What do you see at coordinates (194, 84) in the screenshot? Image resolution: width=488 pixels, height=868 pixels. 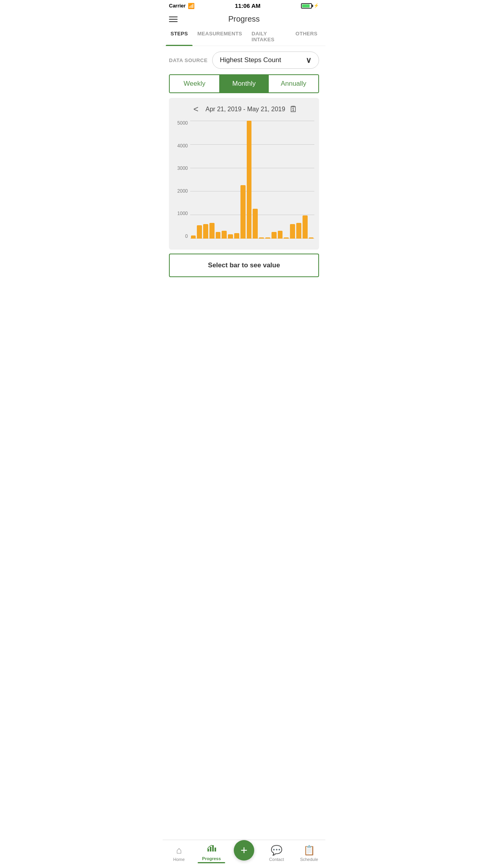 I see `period-weekly: Weekly` at bounding box center [194, 84].